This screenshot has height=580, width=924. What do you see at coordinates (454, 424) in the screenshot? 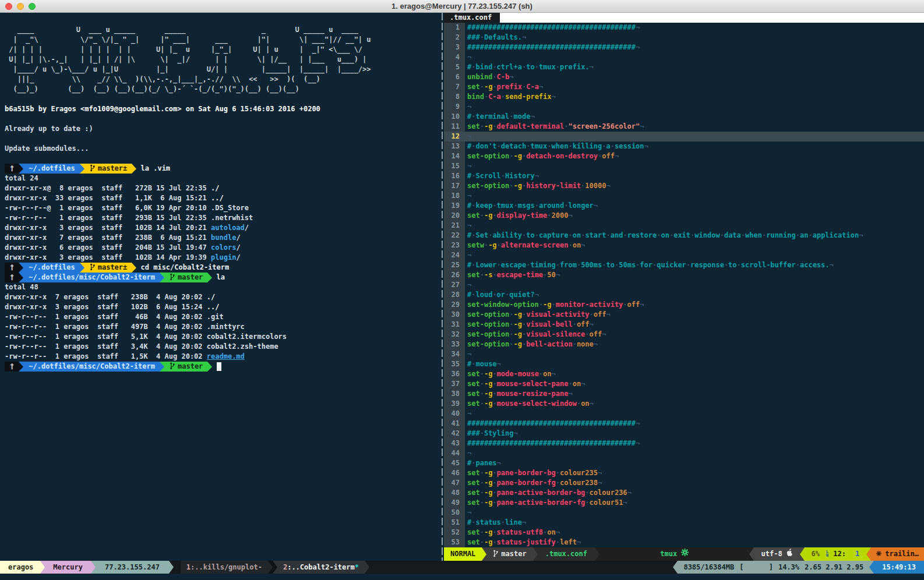
I see `line-number-gutter: 41` at bounding box center [454, 424].